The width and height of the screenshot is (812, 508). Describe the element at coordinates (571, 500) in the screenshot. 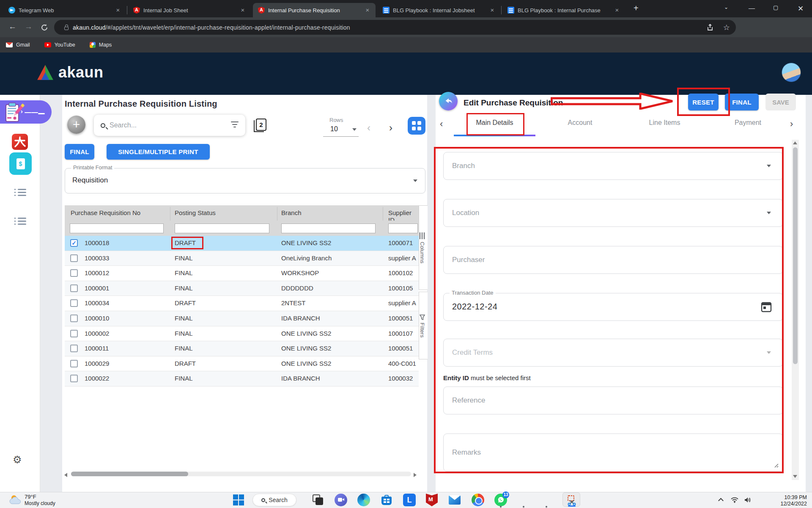

I see `snipping-tool-active` at that location.